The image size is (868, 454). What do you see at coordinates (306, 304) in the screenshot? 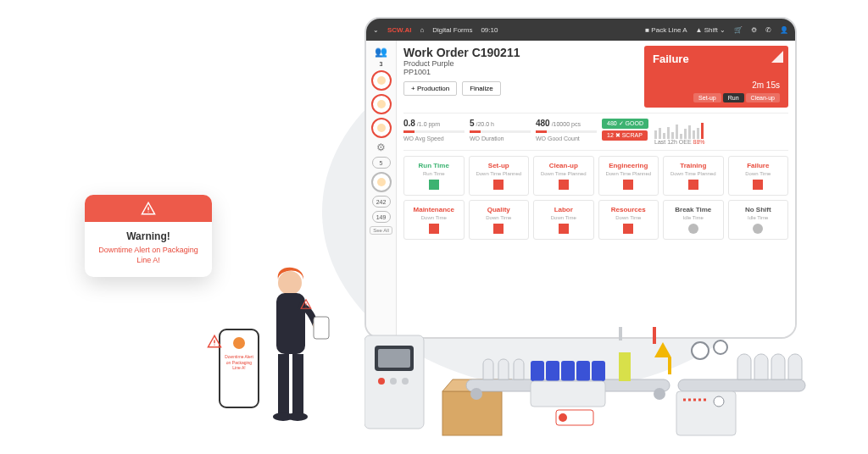
I see `alert-triangle-icon` at bounding box center [306, 304].